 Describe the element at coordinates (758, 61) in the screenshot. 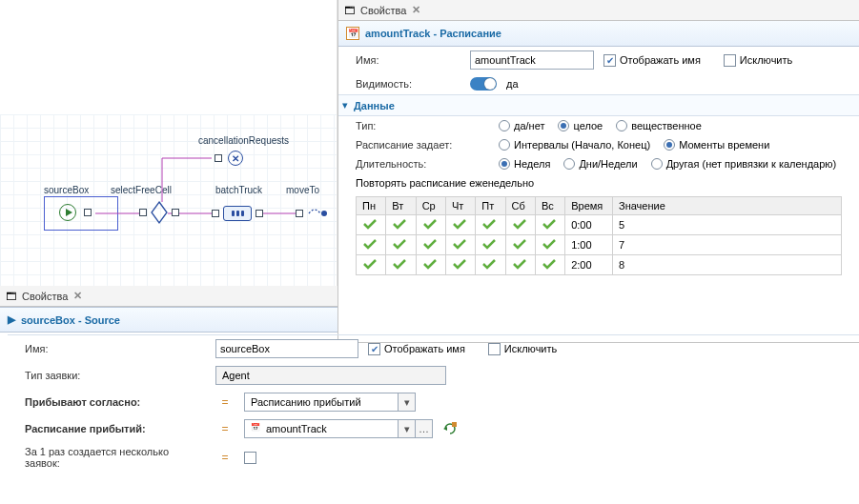

I see `exclude-checkbox: Исключить` at that location.